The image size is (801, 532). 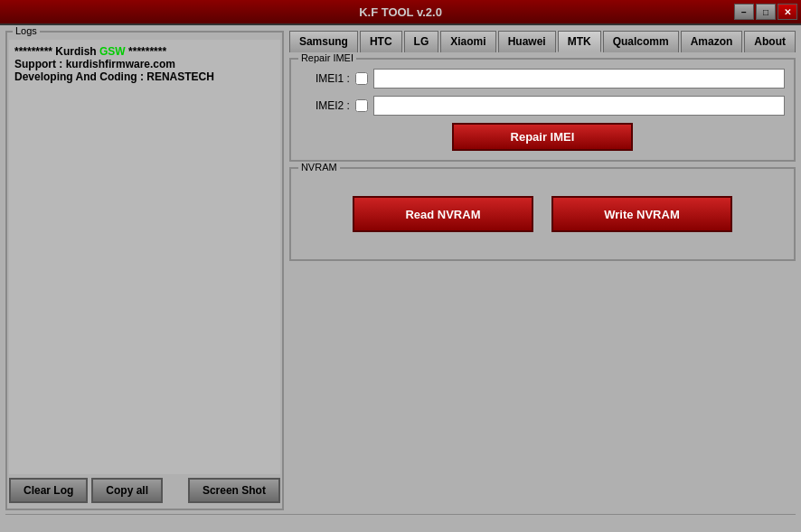 I want to click on copy-all-button: Copy all, so click(x=127, y=490).